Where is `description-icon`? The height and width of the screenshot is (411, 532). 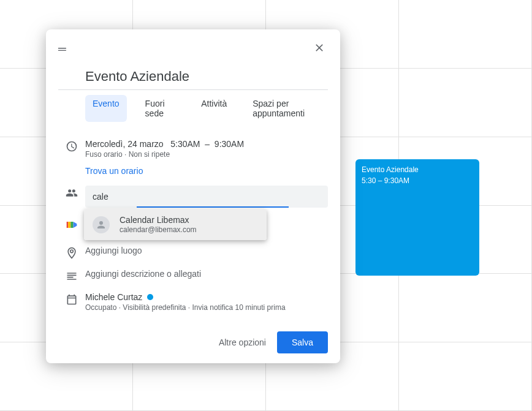 description-icon is located at coordinates (72, 276).